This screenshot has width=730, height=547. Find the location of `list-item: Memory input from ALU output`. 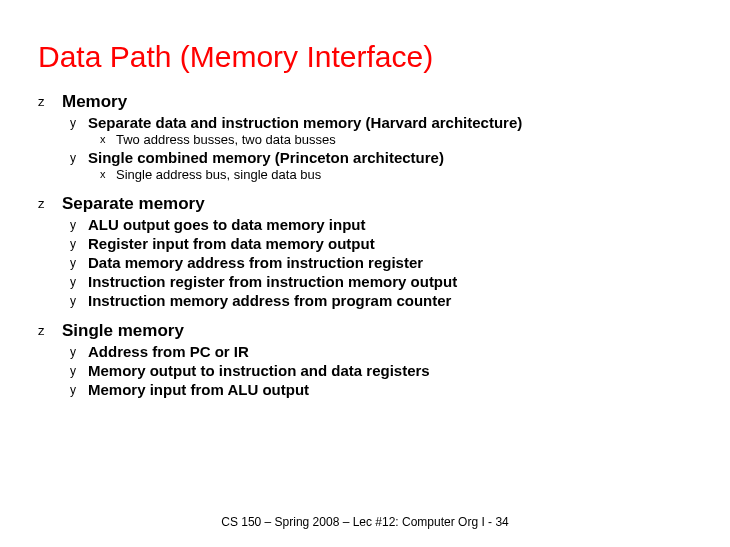

list-item: Memory input from ALU output is located at coordinates (365, 390).